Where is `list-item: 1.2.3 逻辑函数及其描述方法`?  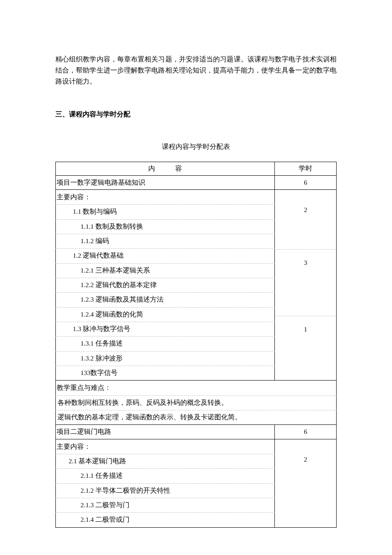
list-item: 1.2.3 逻辑函数及其描述方法 is located at coordinates (165, 299).